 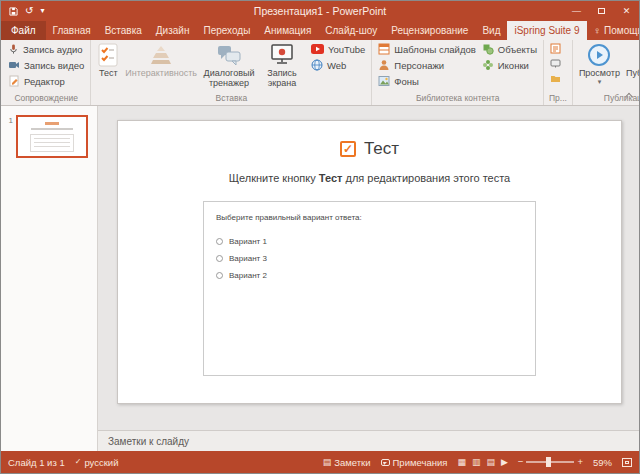 What do you see at coordinates (161, 74) in the screenshot?
I see `button-label: Интерактивность` at bounding box center [161, 74].